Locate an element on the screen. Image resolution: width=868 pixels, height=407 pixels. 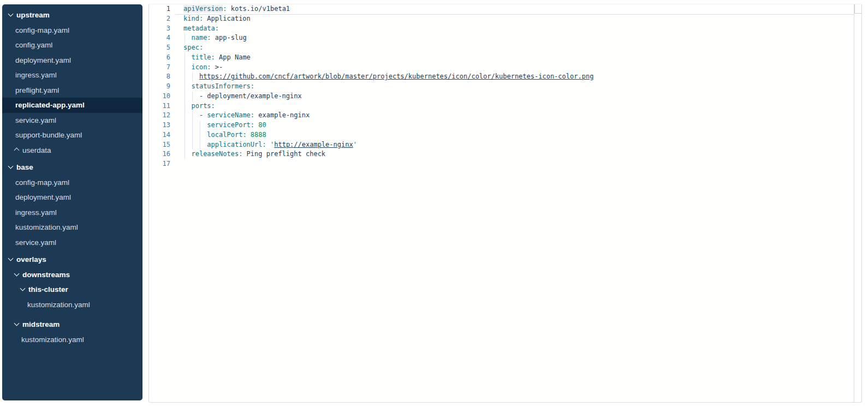
tree-folder-midstream: midstream is located at coordinates (72, 325).